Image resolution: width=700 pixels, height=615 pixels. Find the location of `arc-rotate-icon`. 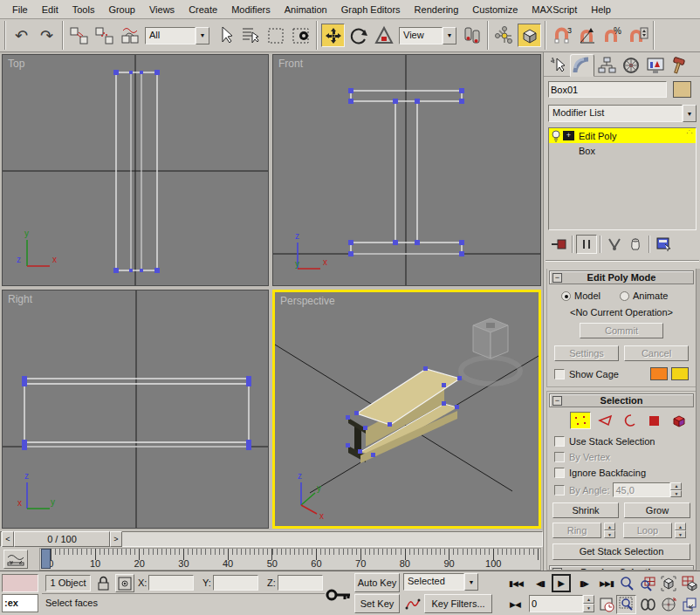

arc-rotate-icon is located at coordinates (669, 605).